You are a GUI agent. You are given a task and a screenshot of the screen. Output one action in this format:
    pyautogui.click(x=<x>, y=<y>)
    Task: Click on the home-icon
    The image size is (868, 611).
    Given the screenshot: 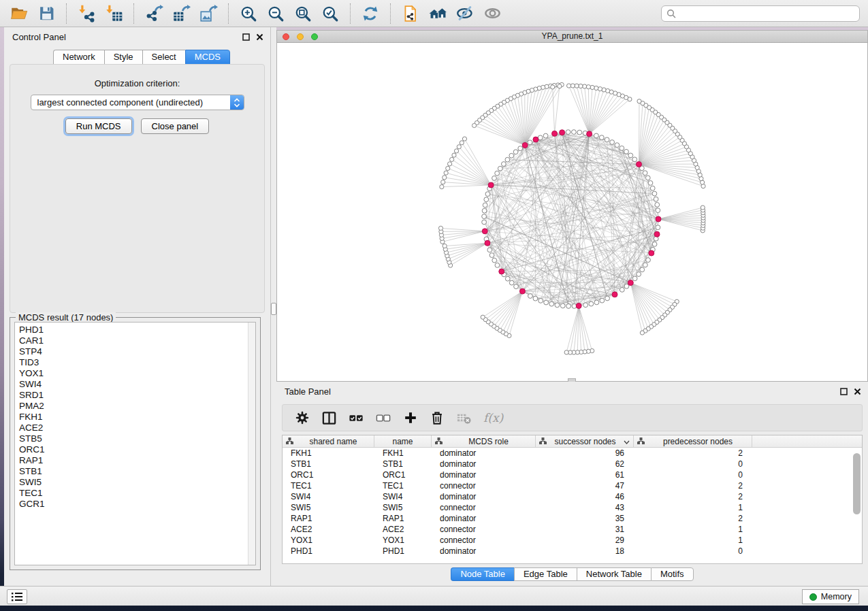 What is the action you would take?
    pyautogui.click(x=438, y=14)
    